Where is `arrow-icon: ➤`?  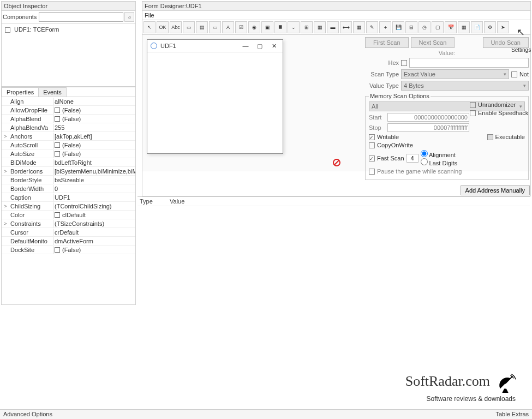
arrow-icon: ➤ is located at coordinates (503, 27).